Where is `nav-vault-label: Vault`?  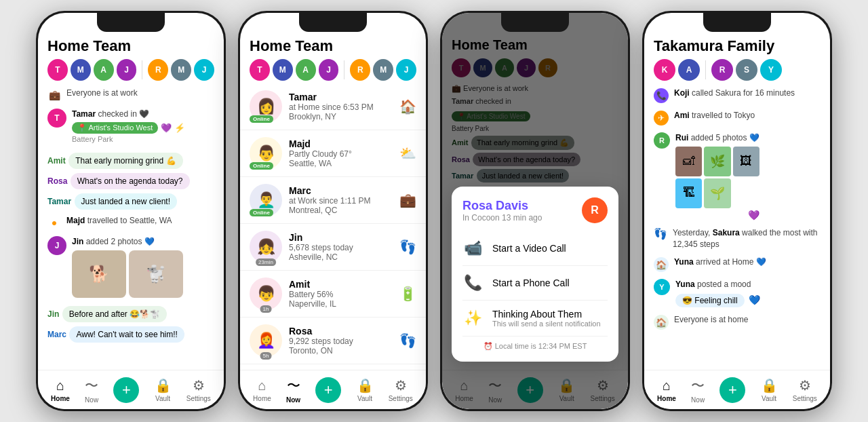 nav-vault-label: Vault is located at coordinates (163, 399).